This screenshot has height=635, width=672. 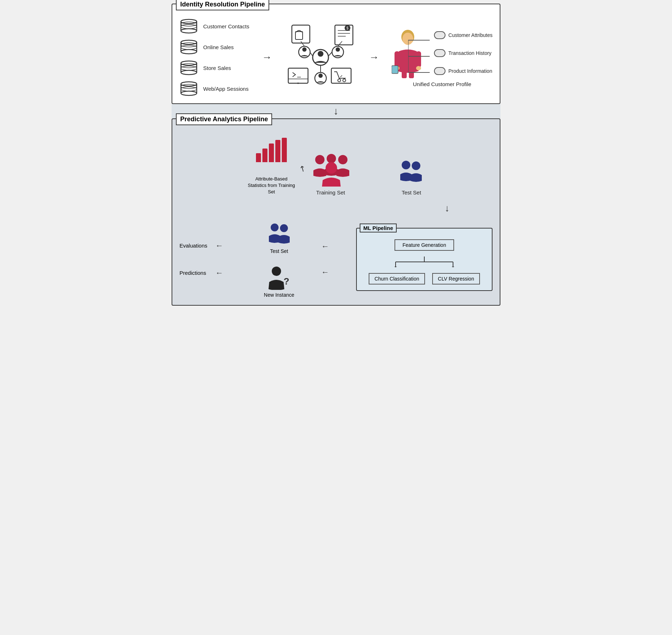 I want to click on connection-lines, so click(x=444, y=56).